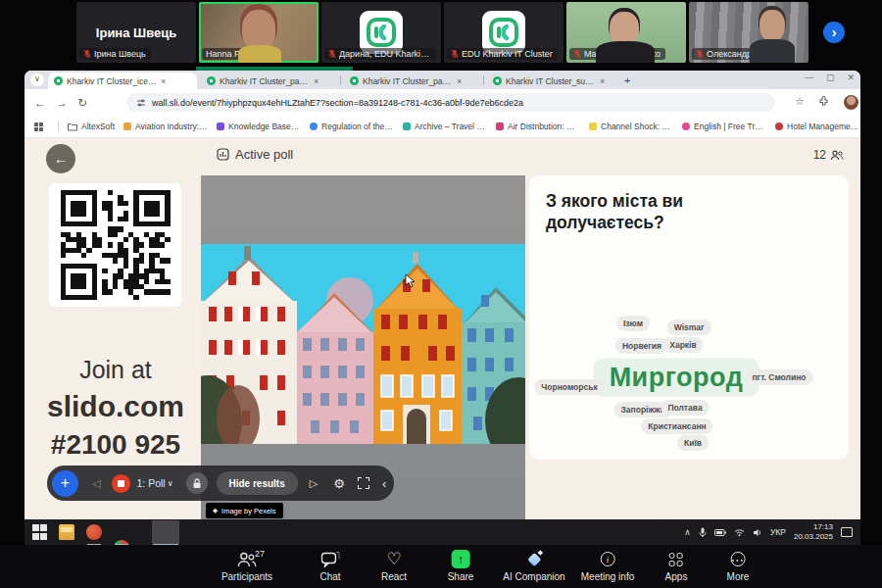 This screenshot has height=588, width=882. What do you see at coordinates (627, 80) in the screenshot?
I see `new-tab-button: +` at bounding box center [627, 80].